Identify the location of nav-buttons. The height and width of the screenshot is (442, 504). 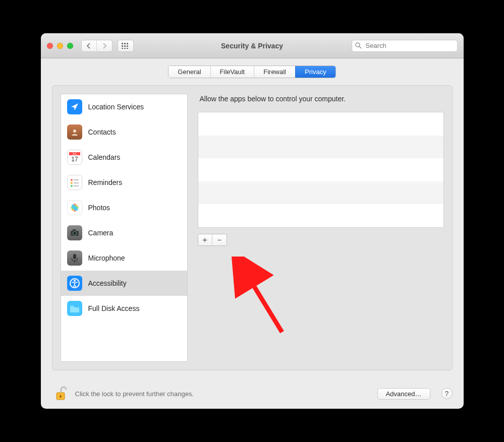
(97, 46).